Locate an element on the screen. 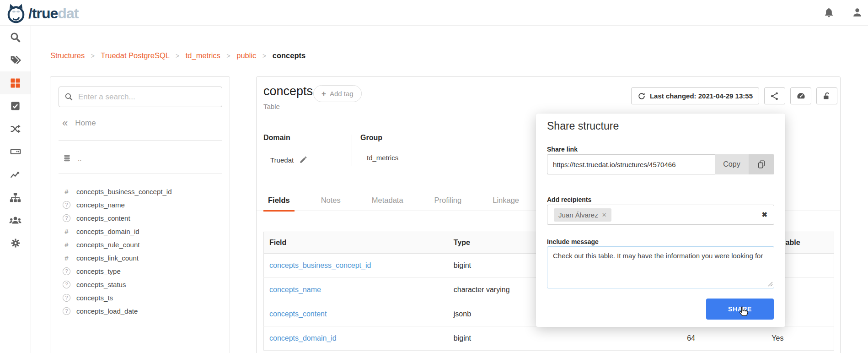  field-list-item: concepts_domain_id is located at coordinates (143, 232).